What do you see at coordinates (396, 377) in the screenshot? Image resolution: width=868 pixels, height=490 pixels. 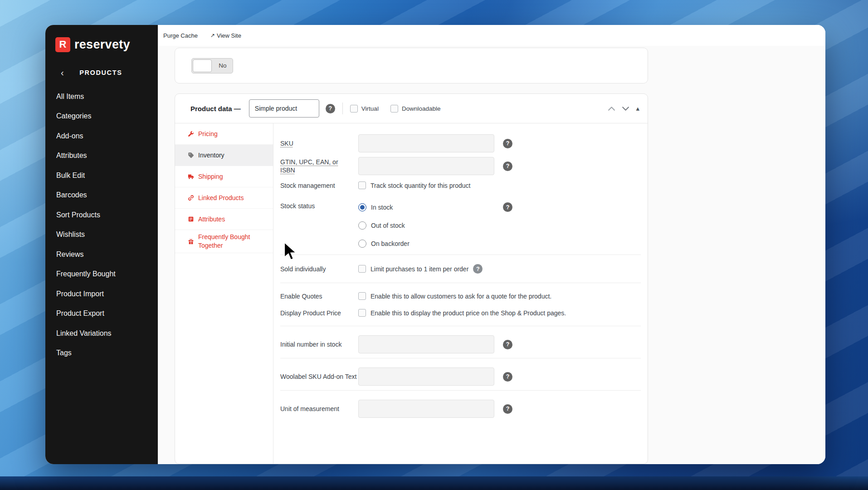 I see `woolabel-row: Woolabel SKU Add-on Text ?` at bounding box center [396, 377].